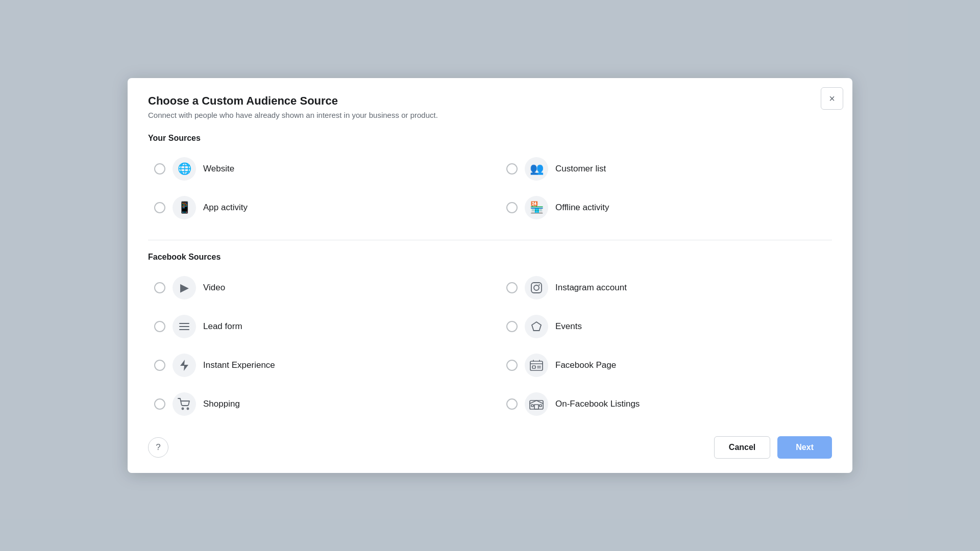 This screenshot has width=980, height=551. What do you see at coordinates (160, 169) in the screenshot?
I see `radio-website` at bounding box center [160, 169].